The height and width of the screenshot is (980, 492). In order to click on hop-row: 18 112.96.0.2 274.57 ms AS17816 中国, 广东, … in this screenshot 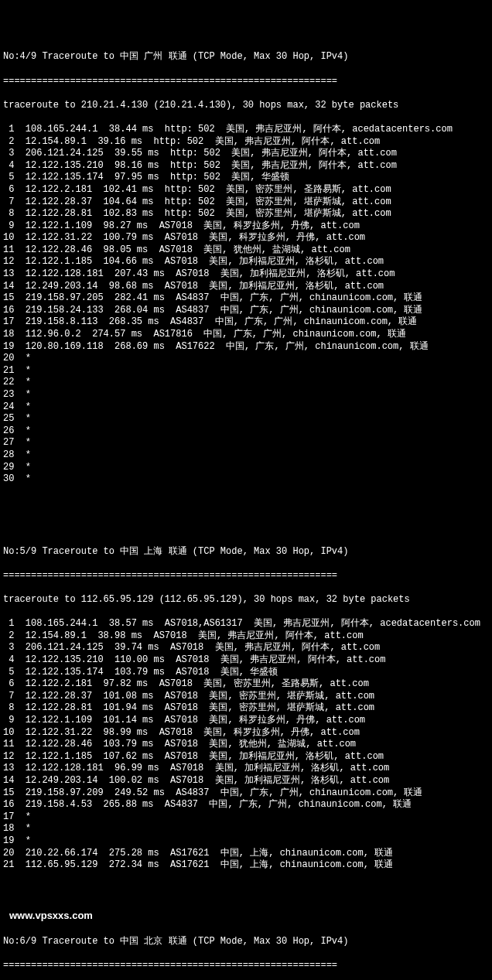, I will do `click(246, 335)`.